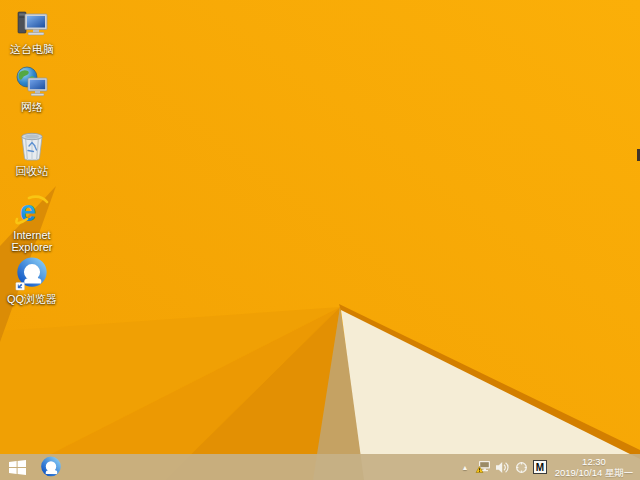  I want to click on desktop-icon-label: Internet Explorer, so click(32, 241).